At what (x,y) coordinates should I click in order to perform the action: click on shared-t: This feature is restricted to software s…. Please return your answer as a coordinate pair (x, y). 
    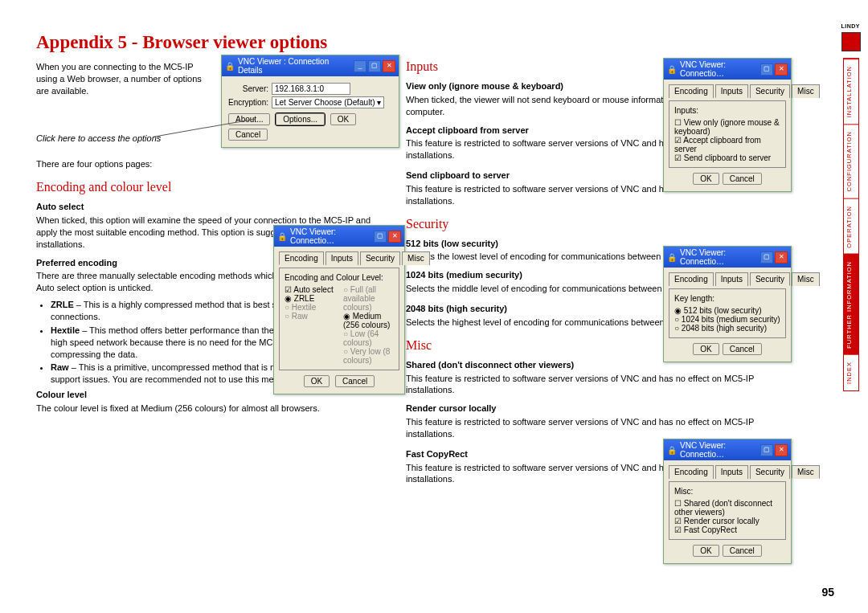
    Looking at the image, I should click on (595, 385).